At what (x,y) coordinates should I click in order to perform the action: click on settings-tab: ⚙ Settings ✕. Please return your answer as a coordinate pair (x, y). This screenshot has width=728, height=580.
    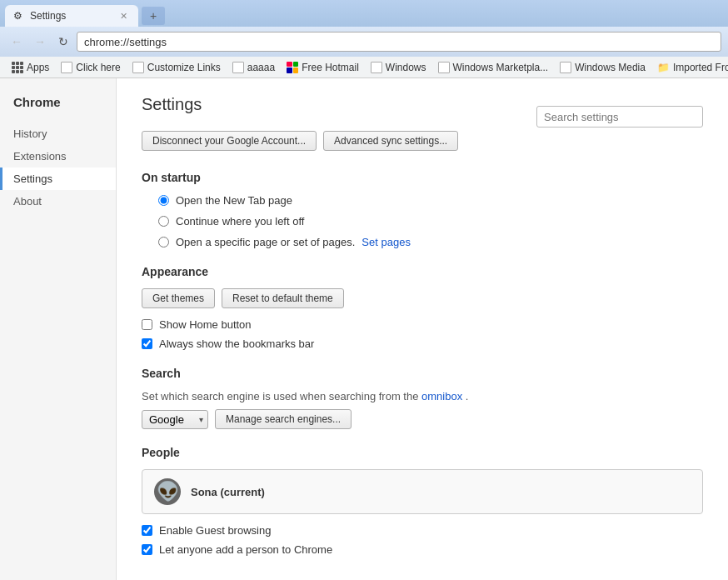
    Looking at the image, I should click on (72, 16).